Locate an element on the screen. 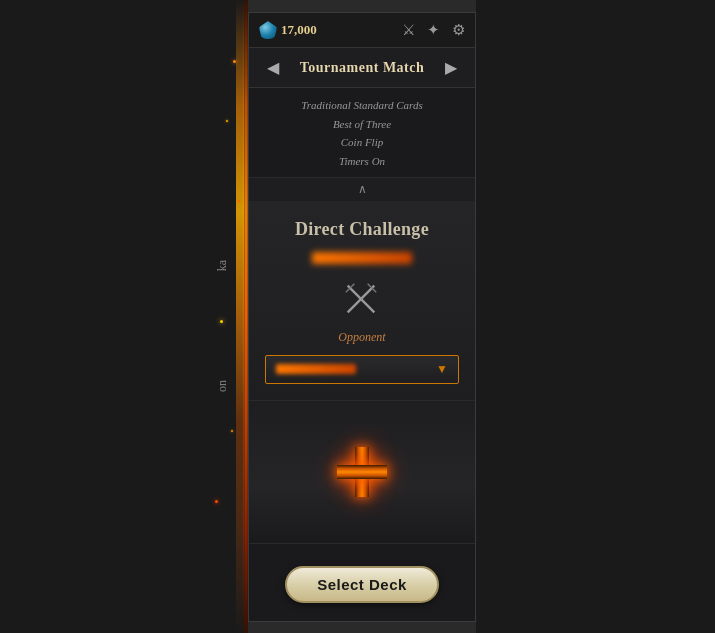 The height and width of the screenshot is (633, 715). nav-prev-arrow: ◀ is located at coordinates (273, 68).